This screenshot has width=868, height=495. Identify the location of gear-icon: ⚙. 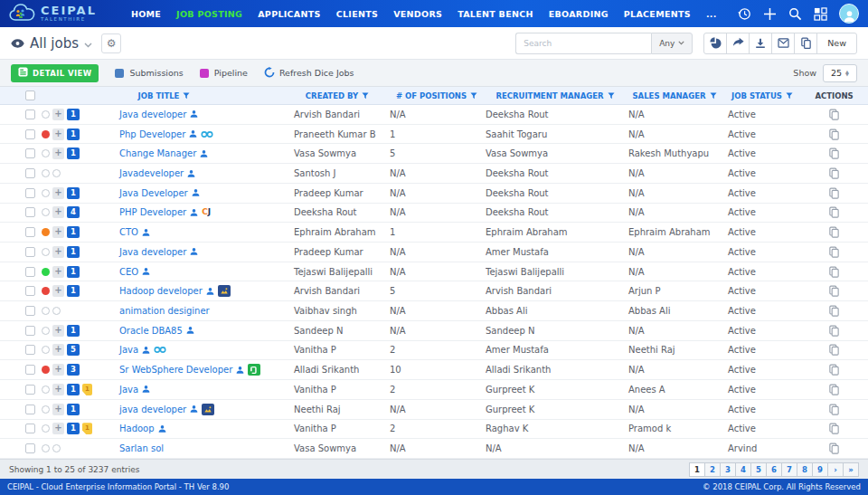
(111, 43).